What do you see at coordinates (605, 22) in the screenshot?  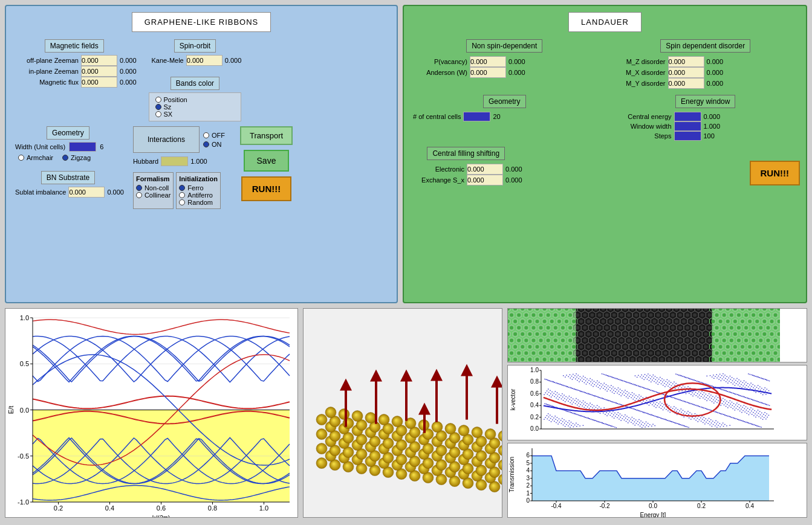 I see `right-panel-title: LANDAUER` at bounding box center [605, 22].